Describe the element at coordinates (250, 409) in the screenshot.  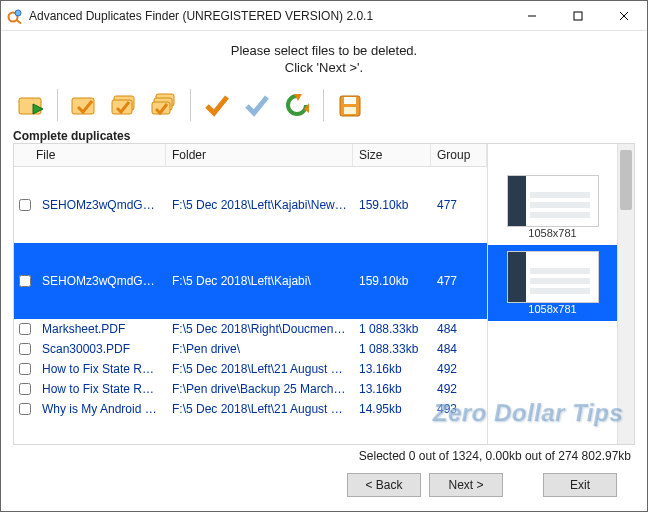
I see `table-row: Why is My Android Pho...F:\5 Dec 2018\Le…` at that location.